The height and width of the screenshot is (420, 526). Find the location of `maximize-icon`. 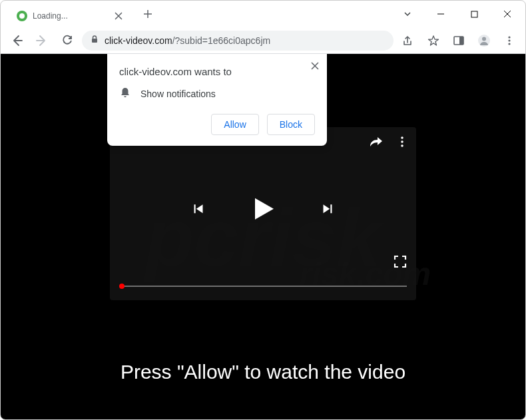

maximize-icon is located at coordinates (474, 15).